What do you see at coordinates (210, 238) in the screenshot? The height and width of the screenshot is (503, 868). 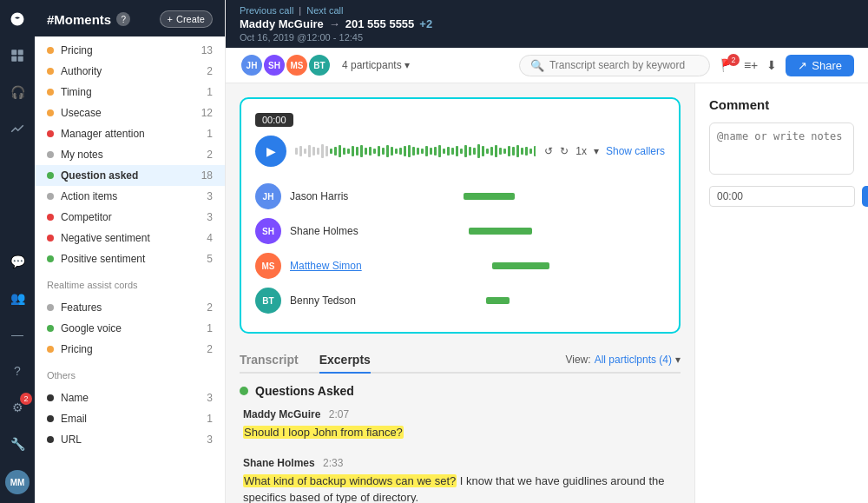 I see `item-count: 4` at bounding box center [210, 238].